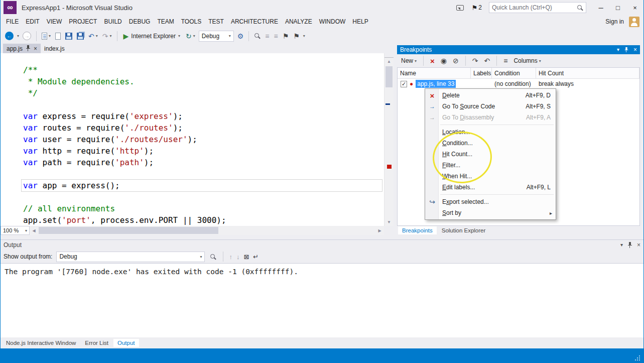 The width and height of the screenshot is (644, 363). What do you see at coordinates (409, 61) in the screenshot?
I see `new-breakpoint-button: New▾` at bounding box center [409, 61].